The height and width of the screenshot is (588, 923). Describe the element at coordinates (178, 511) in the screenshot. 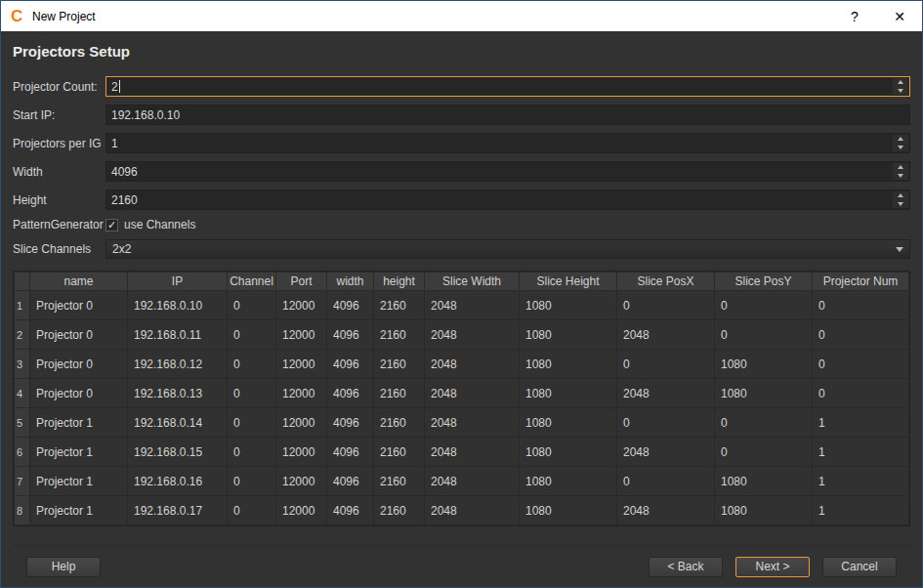

I see `table-cell: 192.168.0.17` at that location.